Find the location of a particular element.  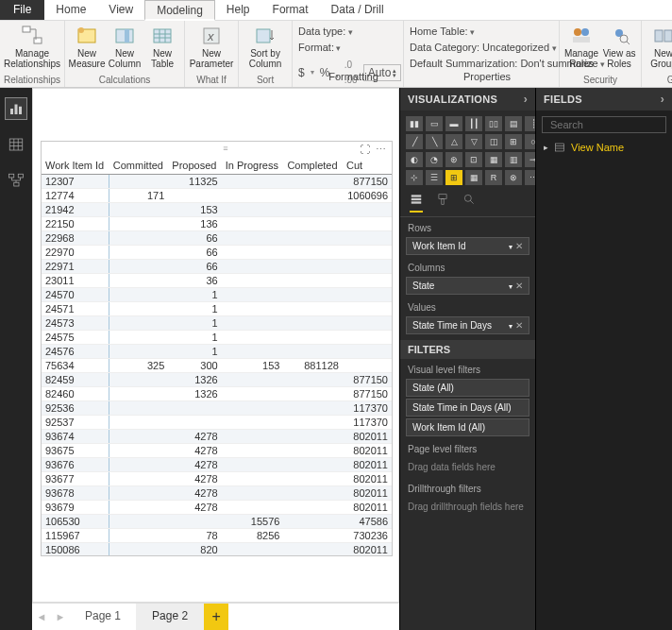

manage-relationships-button: Manage Relationships is located at coordinates (32, 45).